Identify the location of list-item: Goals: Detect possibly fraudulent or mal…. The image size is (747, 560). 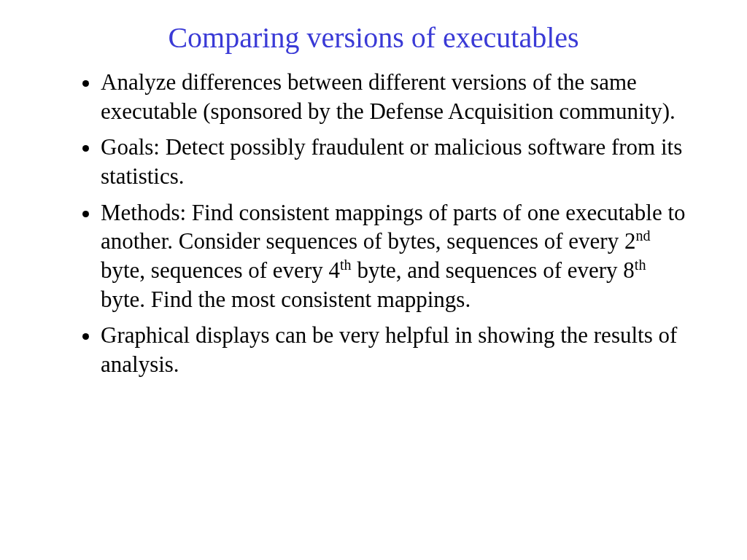
(402, 162).